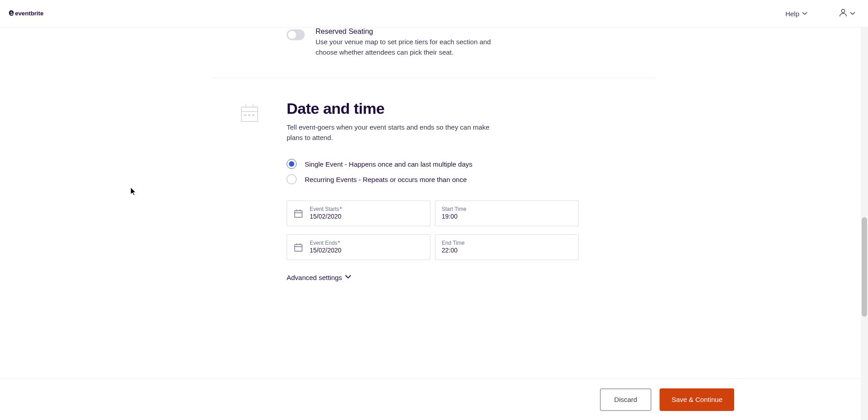 Image resolution: width=868 pixels, height=420 pixels. Describe the element at coordinates (820, 14) in the screenshot. I see `topbar-right: Help` at that location.